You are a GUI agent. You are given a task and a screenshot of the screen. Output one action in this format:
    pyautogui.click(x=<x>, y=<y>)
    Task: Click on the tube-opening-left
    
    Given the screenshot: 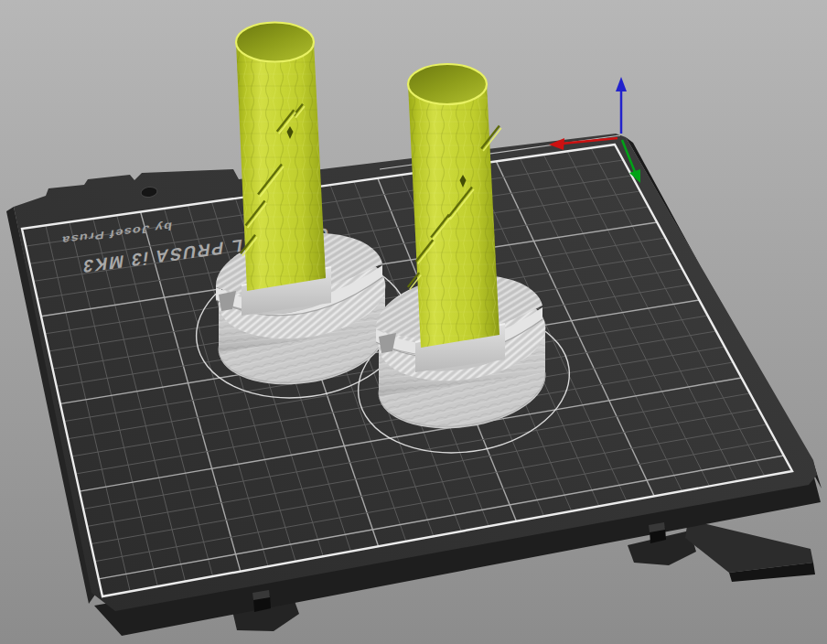 What is the action you would take?
    pyautogui.click(x=274, y=42)
    